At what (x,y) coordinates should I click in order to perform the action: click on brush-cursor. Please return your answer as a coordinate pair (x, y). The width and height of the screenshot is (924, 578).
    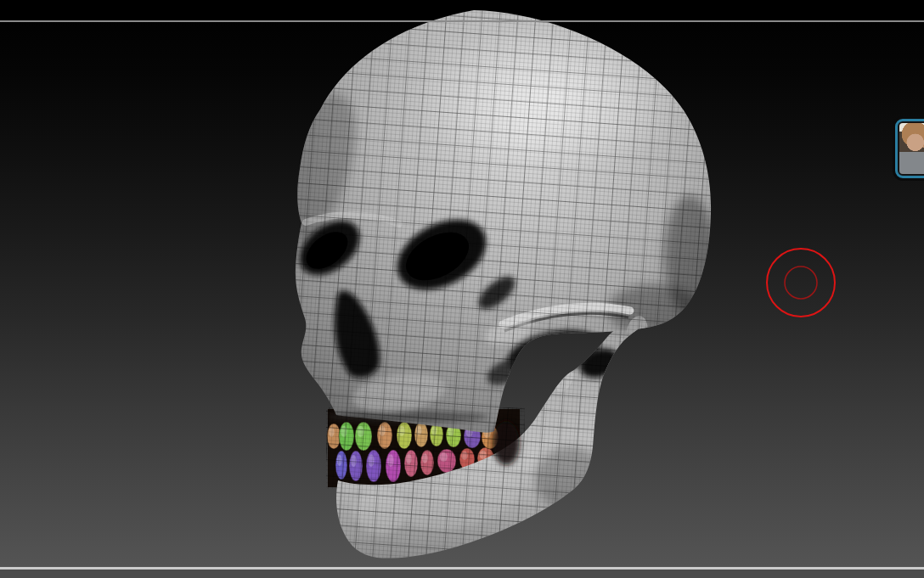
    Looking at the image, I should click on (801, 283).